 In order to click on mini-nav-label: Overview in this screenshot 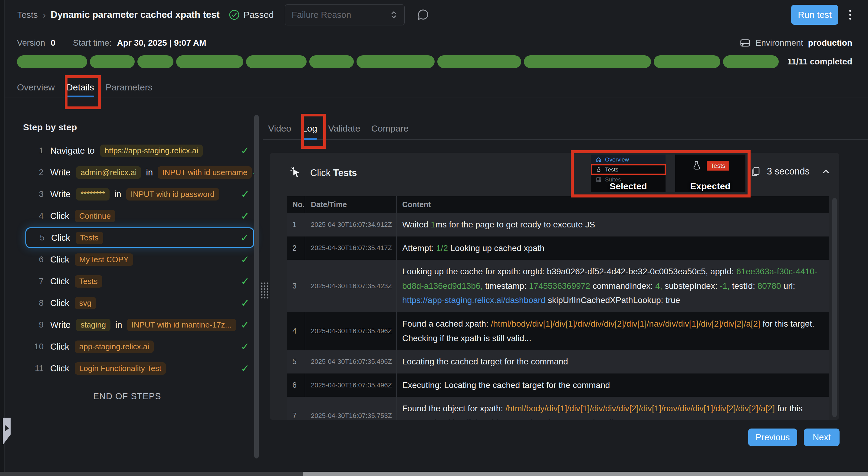, I will do `click(617, 160)`.